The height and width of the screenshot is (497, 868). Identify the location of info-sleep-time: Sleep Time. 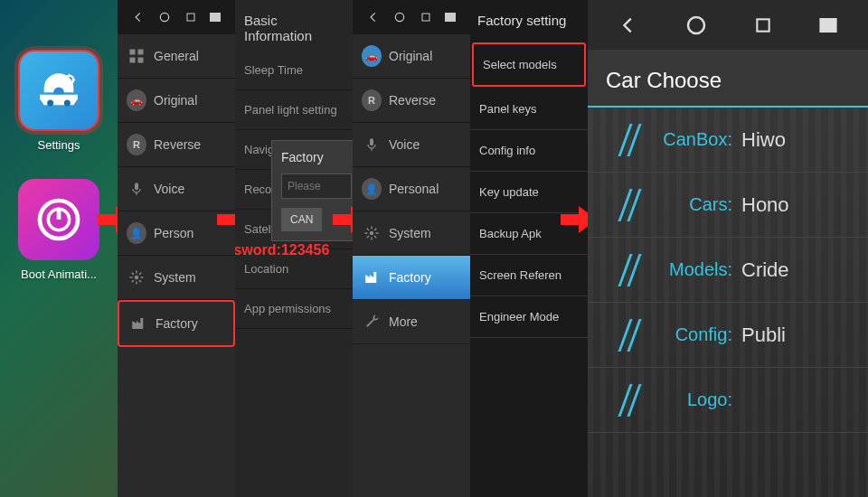
(294, 70).